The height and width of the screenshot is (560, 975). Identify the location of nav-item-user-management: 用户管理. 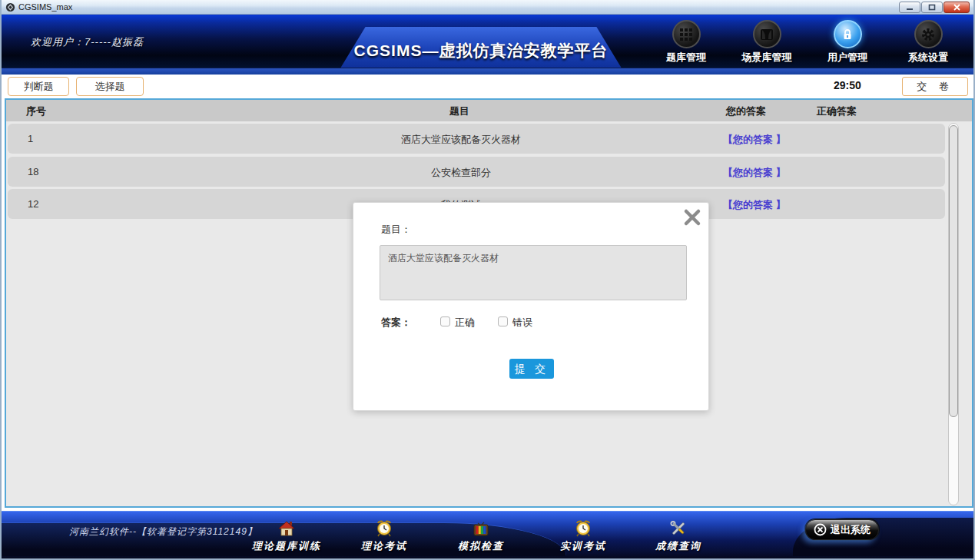
(847, 41).